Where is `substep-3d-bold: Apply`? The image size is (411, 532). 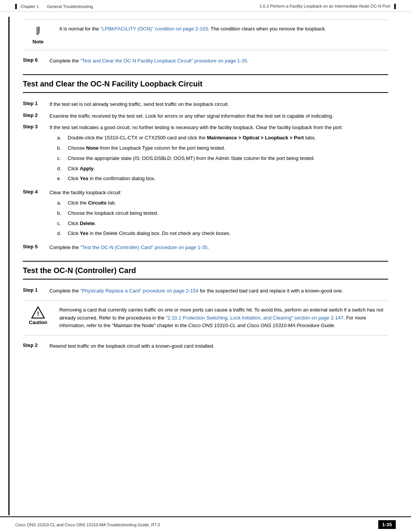
substep-3d-bold: Apply is located at coordinates (87, 168).